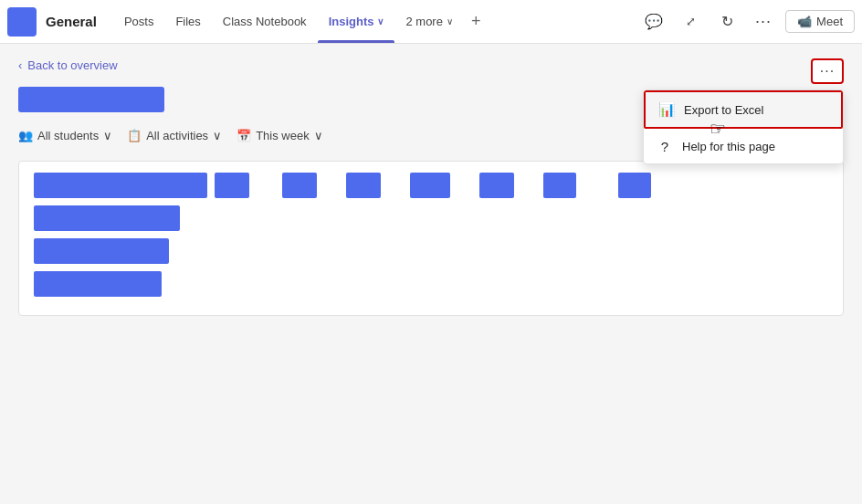 This screenshot has width=862, height=504. What do you see at coordinates (743, 110) in the screenshot?
I see `export-to-excel-item: 📊 Export to Excel` at bounding box center [743, 110].